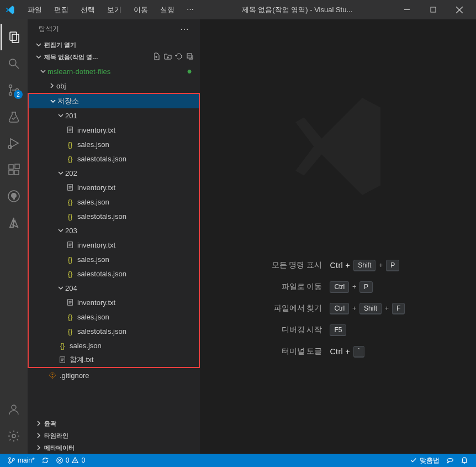 The height and width of the screenshot is (467, 476). Describe the element at coordinates (27, 460) in the screenshot. I see `branch-name: main*` at that location.